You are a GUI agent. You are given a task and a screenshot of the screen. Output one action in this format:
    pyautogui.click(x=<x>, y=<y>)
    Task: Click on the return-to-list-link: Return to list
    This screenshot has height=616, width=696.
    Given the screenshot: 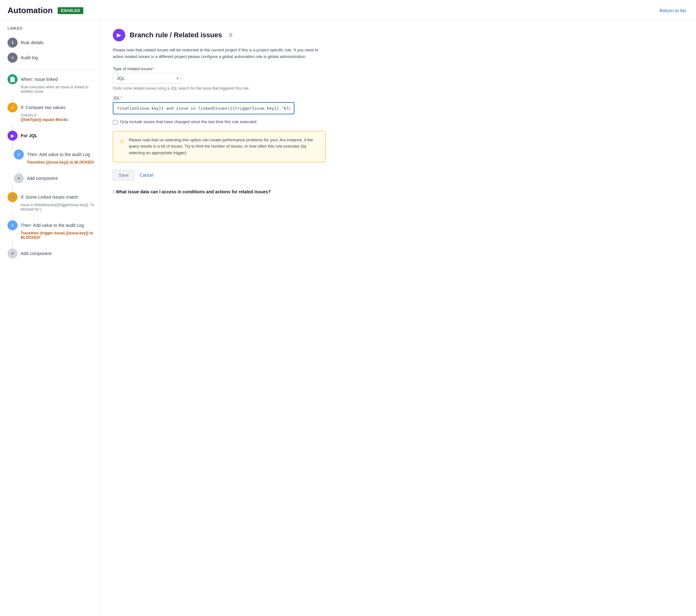 What is the action you would take?
    pyautogui.click(x=673, y=11)
    